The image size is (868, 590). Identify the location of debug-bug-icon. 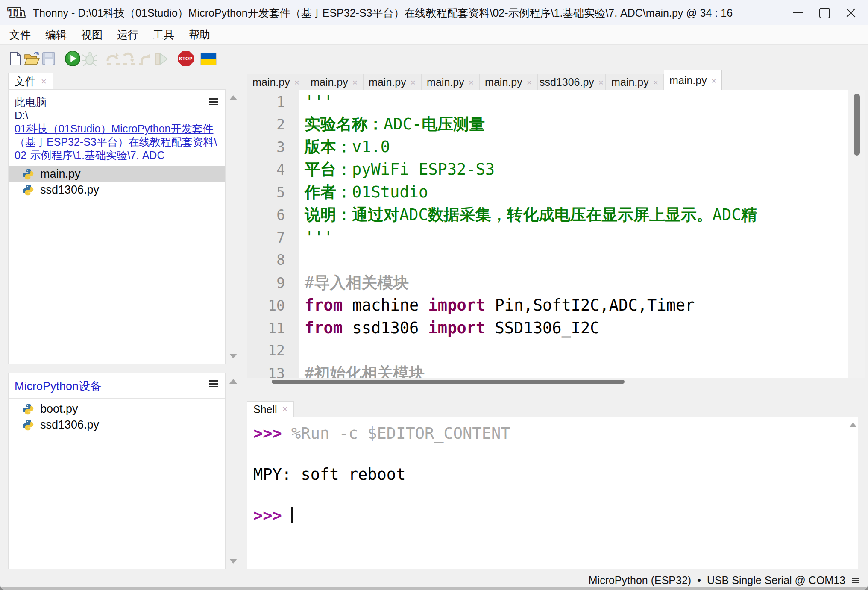
(90, 59).